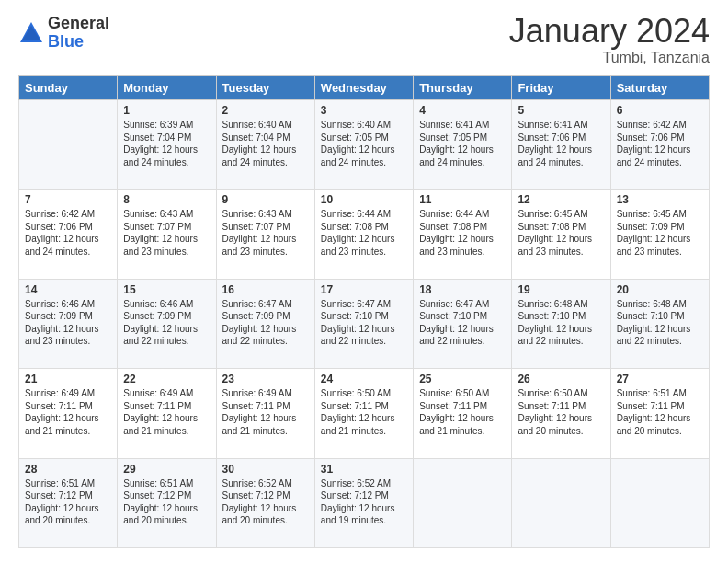 This screenshot has width=728, height=563. Describe the element at coordinates (561, 324) in the screenshot. I see `day-cell: 19Sunrise: 6:48 AMSunset: 7:10 PMDayligh…` at that location.